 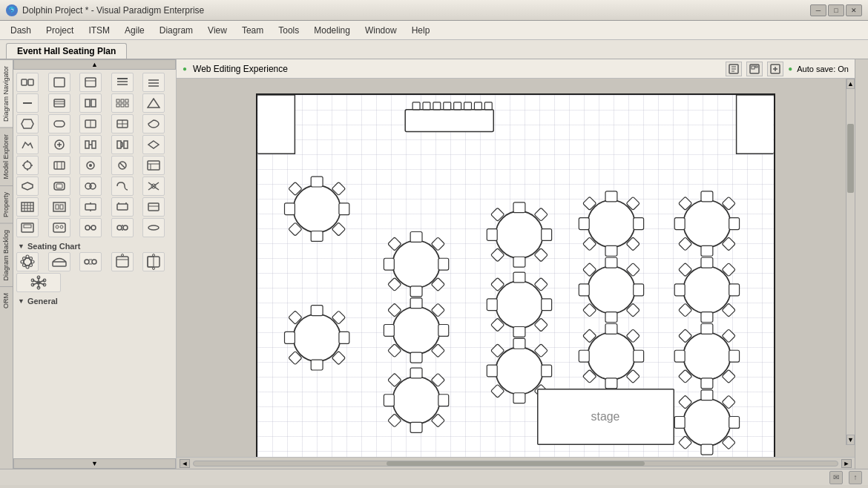 What do you see at coordinates (836, 478) in the screenshot?
I see `status-mail-icon: ✉` at bounding box center [836, 478].